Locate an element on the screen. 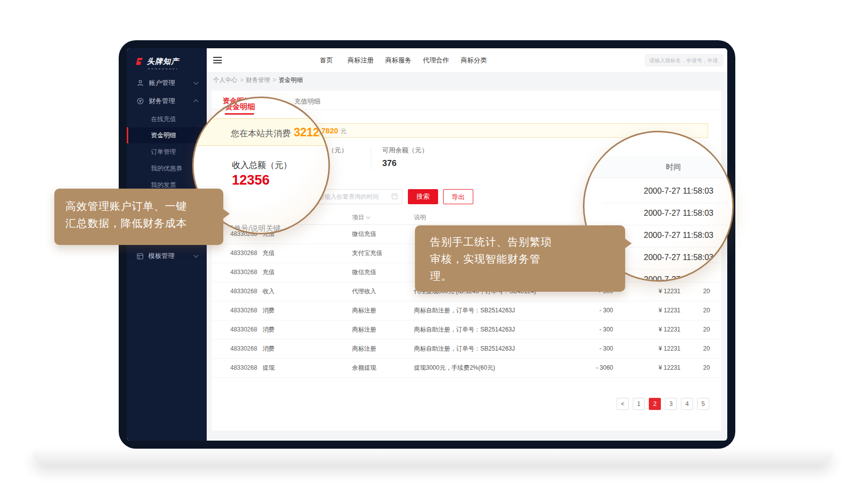 The image size is (853, 504). cell-type: 提现 is located at coordinates (269, 368).